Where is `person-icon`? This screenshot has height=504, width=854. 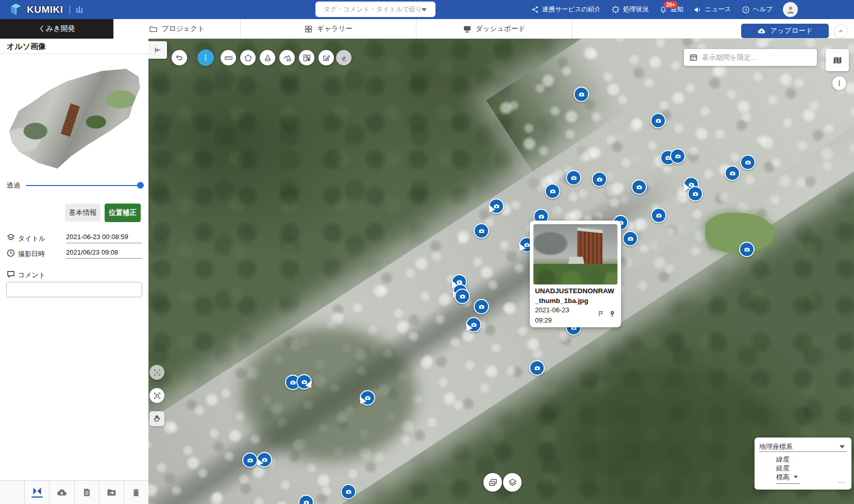 person-icon is located at coordinates (791, 10).